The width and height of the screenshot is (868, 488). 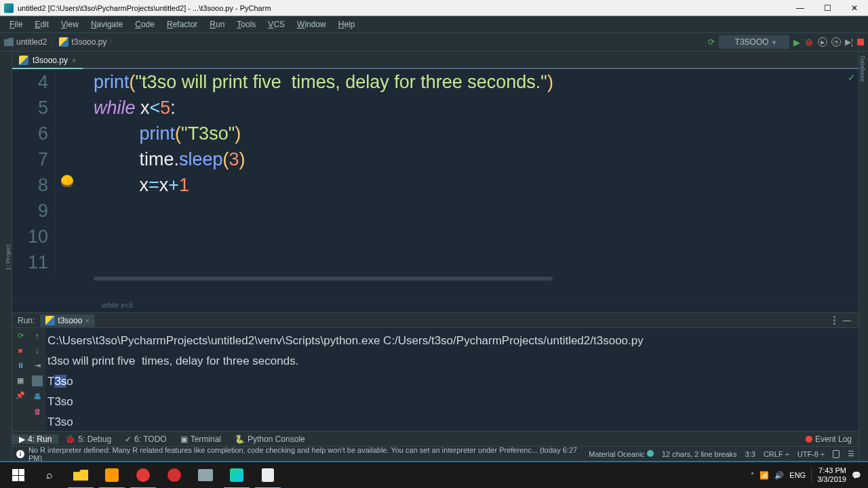 What do you see at coordinates (246, 24) in the screenshot?
I see `menu-tools: Tools` at bounding box center [246, 24].